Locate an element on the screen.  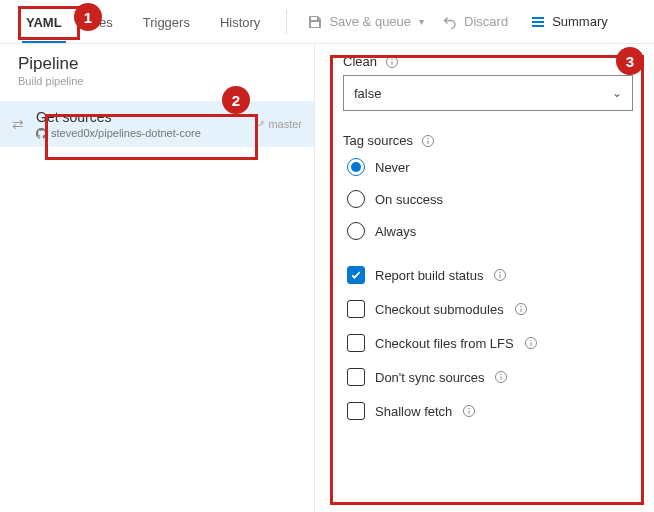
toolbar-separator is located at coordinates (286, 22).